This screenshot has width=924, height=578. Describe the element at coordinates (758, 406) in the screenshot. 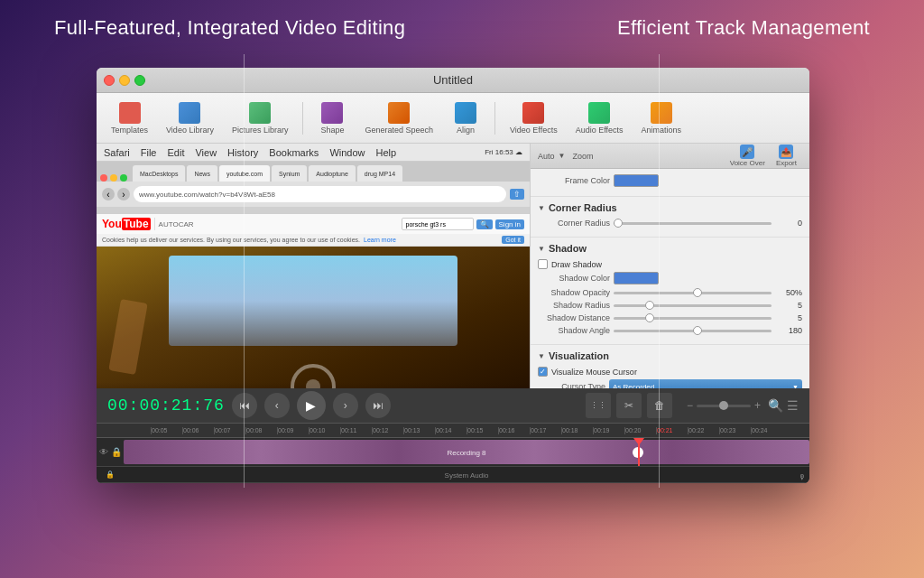

I see `zoom-plus-btn: +` at that location.